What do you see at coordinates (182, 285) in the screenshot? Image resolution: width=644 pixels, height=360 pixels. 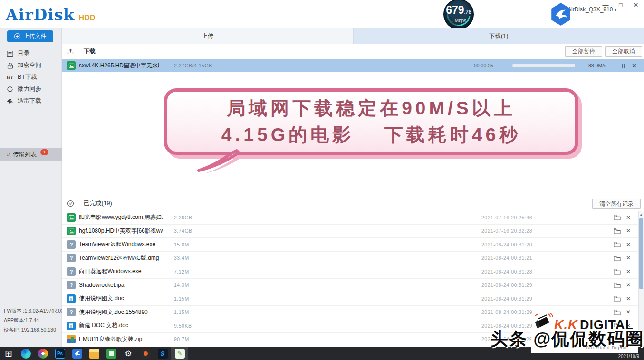 I see `file-size: 14.3M` at bounding box center [182, 285].